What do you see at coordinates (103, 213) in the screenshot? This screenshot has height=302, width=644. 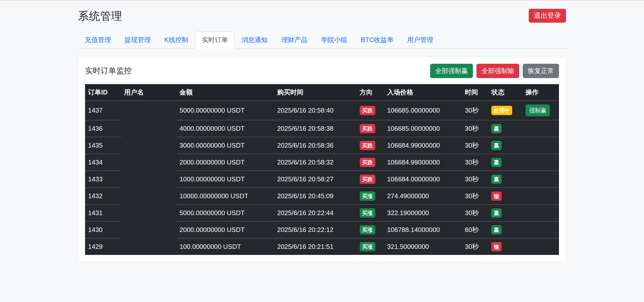 I see `order-id-cell: 1431` at bounding box center [103, 213].